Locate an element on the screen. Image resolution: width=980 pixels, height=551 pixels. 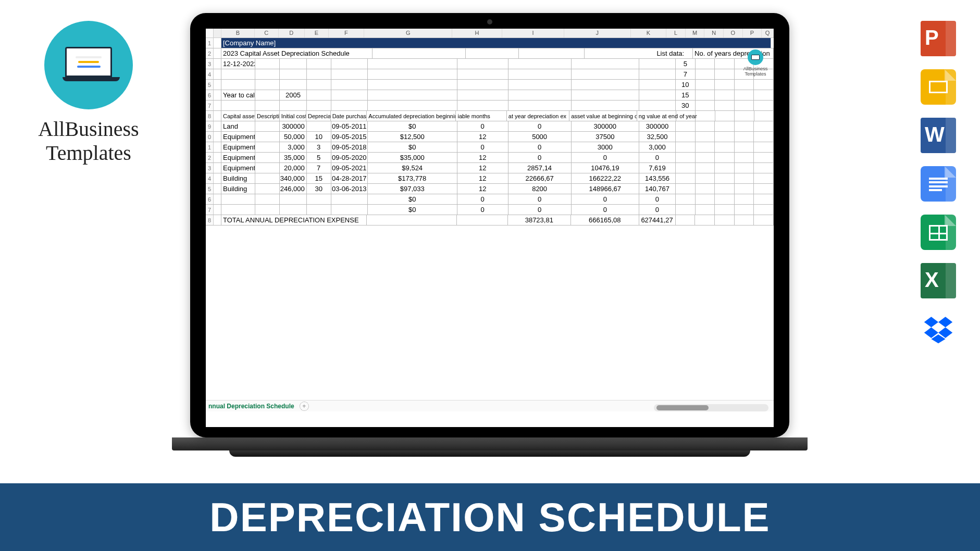
cell-depr: 15 is located at coordinates (319, 178).